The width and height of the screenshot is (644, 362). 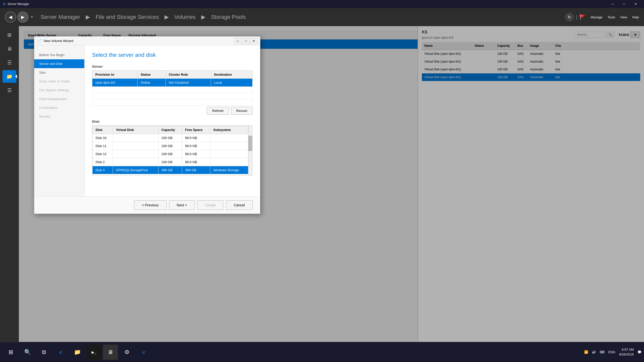 I want to click on disk-row-10: Disk 10 100 GB 99.9 GB, so click(x=171, y=138).